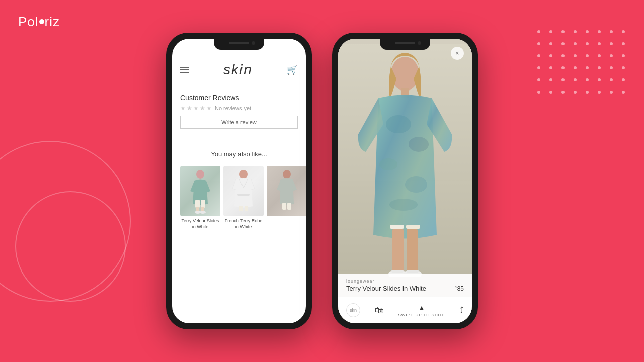 The width and height of the screenshot is (644, 362). Describe the element at coordinates (405, 310) in the screenshot. I see `bottom-bar: skn 🛍 ▲ SWIPE UP TO SHOP ⤴` at that location.